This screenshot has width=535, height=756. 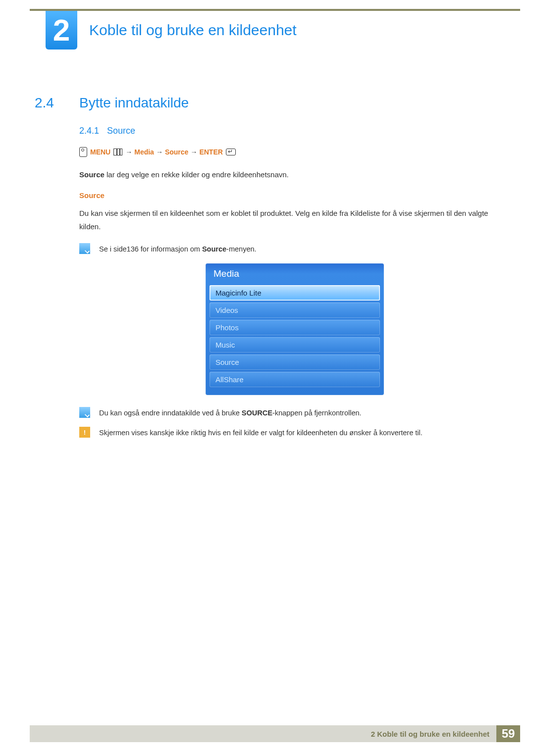 What do you see at coordinates (230, 413) in the screenshot?
I see `note2-text: Du kan også endre inndatakilde ved å bru…` at bounding box center [230, 413].